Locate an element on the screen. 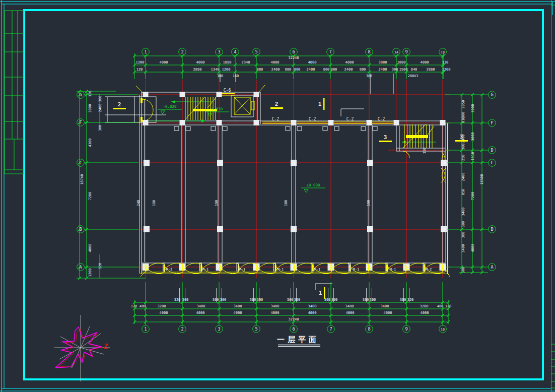 The image size is (555, 392). dim-text: 2050 is located at coordinates (463, 105).